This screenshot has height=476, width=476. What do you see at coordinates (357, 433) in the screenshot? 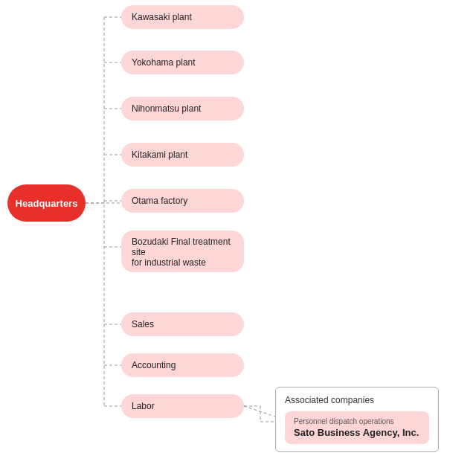
I see `associated-company-name: Sato Business Agency, Inc.` at bounding box center [357, 433].